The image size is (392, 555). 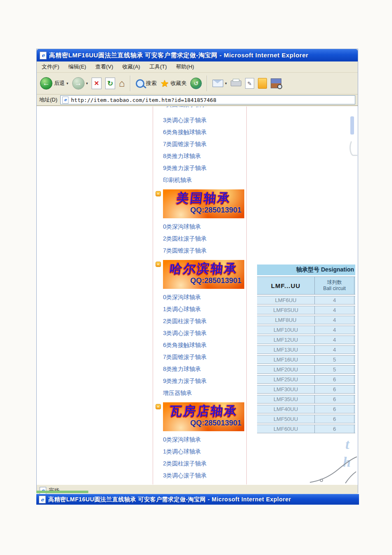 What do you see at coordinates (78, 67) in the screenshot?
I see `menu-item-1: 编辑(E)` at bounding box center [78, 67].